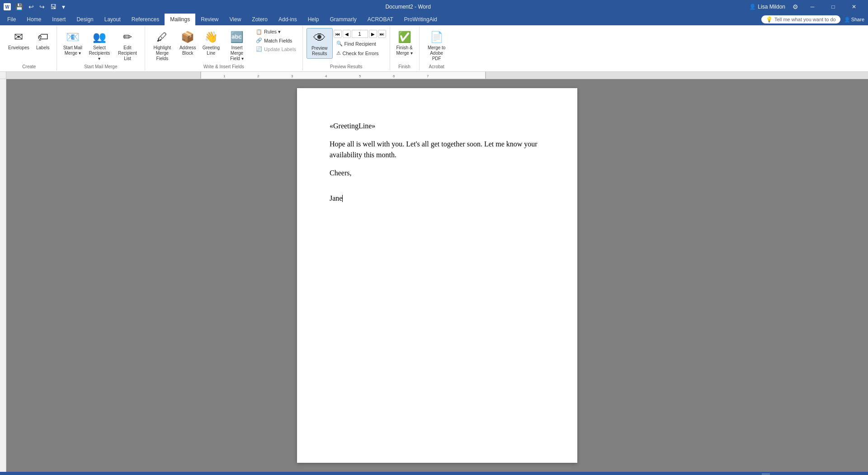  What do you see at coordinates (428, 76) in the screenshot?
I see `svg-text: 7` at bounding box center [428, 76].